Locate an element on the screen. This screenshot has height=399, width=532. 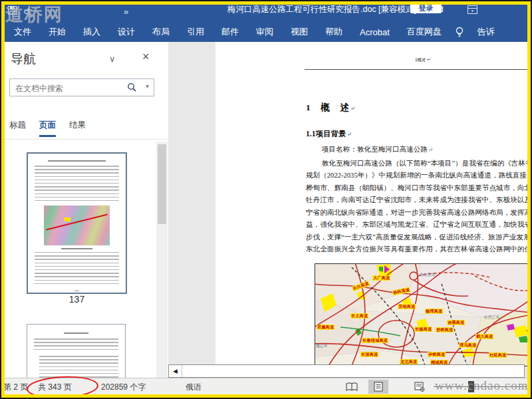
map-highway-label: 伊桦高速 is located at coordinates (436, 354).